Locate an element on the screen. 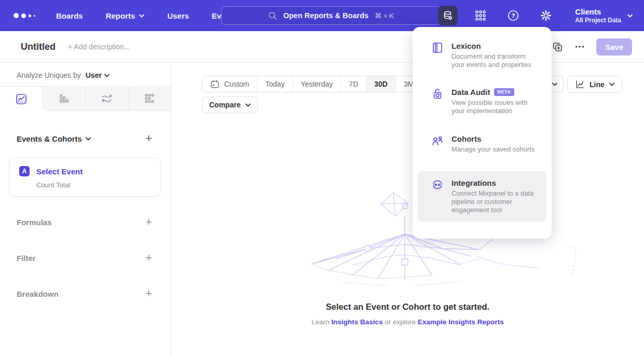 The width and height of the screenshot is (644, 357). date-range-today: Today is located at coordinates (275, 84).